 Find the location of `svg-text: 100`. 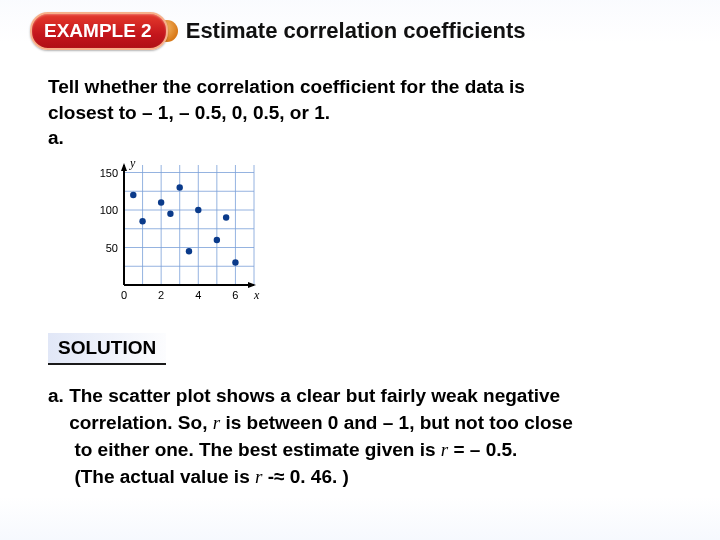

svg-text: 100 is located at coordinates (109, 210).